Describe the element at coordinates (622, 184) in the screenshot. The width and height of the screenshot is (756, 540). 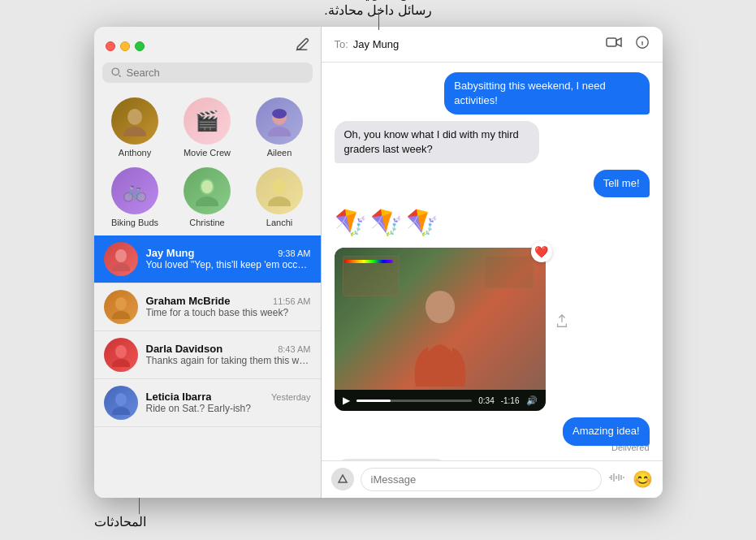
I see `bubble-tell-me: Tell me!` at that location.